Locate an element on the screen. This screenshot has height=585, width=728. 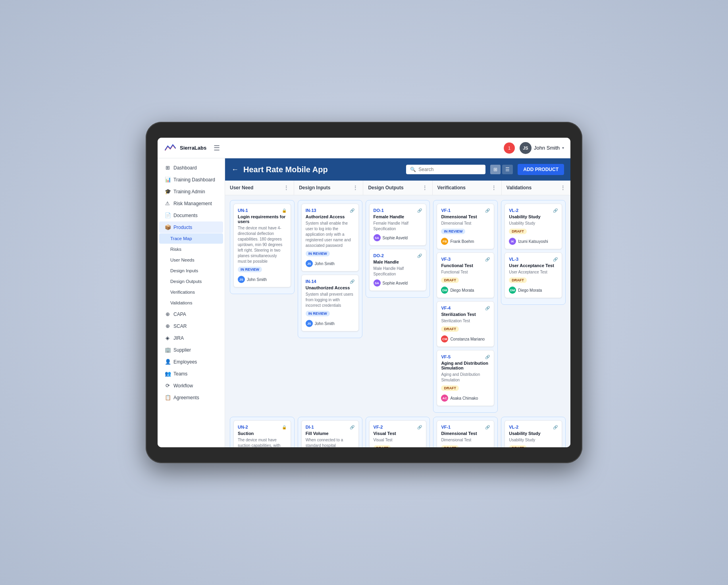
card-do-1: DO-1 🔗 Female Handle Female Handle Half … is located at coordinates (398, 225).